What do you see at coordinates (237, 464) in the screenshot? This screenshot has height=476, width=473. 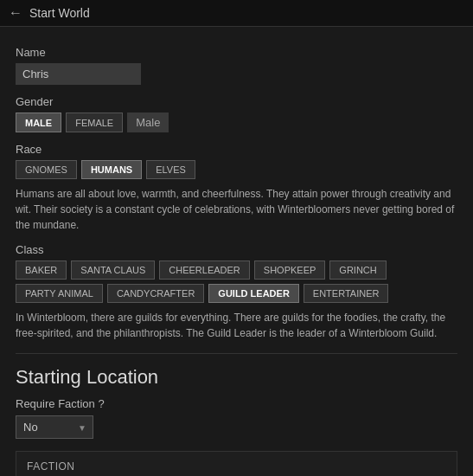 I see `faction-section: Faction NUTCRACKERS THE LEAGUE OF HOLIDA…` at bounding box center [237, 464].